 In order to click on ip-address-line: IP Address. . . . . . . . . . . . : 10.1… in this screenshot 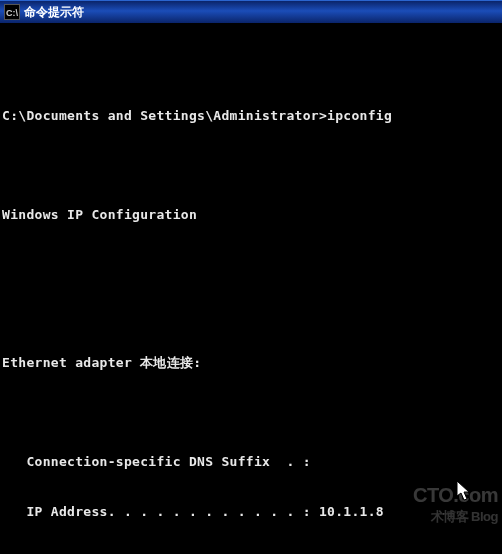, I will do `click(251, 512)`.